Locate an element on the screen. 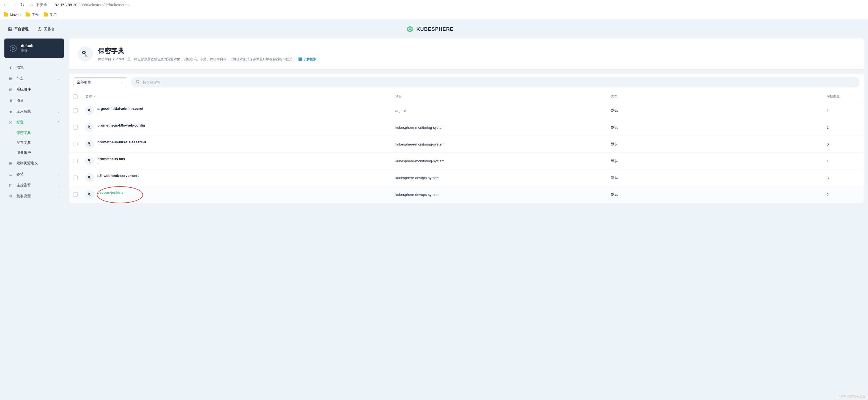  cluster-sub: 集群 is located at coordinates (27, 51).